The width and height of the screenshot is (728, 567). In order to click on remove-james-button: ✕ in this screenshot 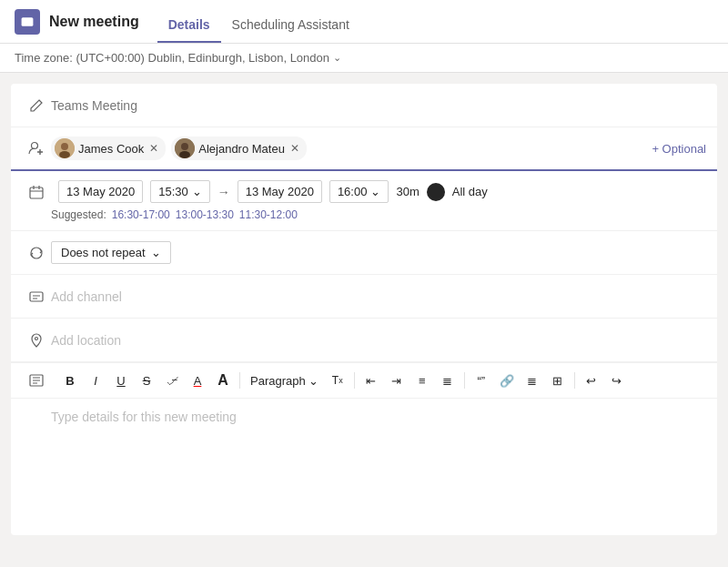, I will do `click(154, 148)`.